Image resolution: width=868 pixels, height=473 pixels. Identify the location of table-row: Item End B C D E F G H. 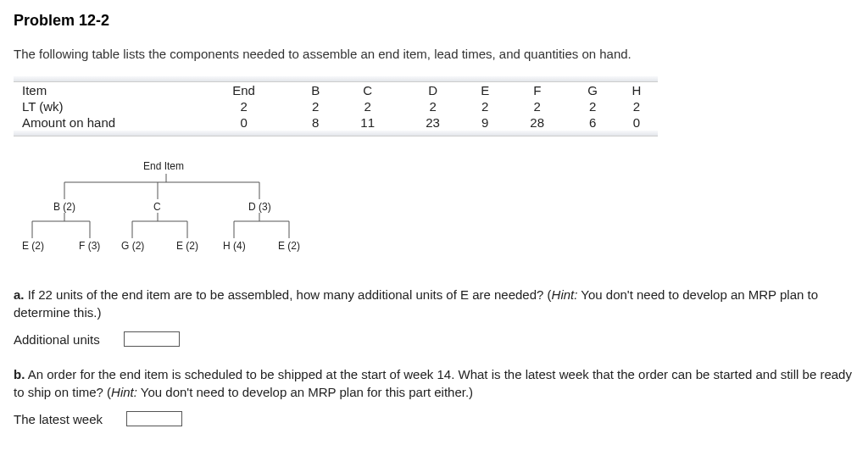
(336, 90).